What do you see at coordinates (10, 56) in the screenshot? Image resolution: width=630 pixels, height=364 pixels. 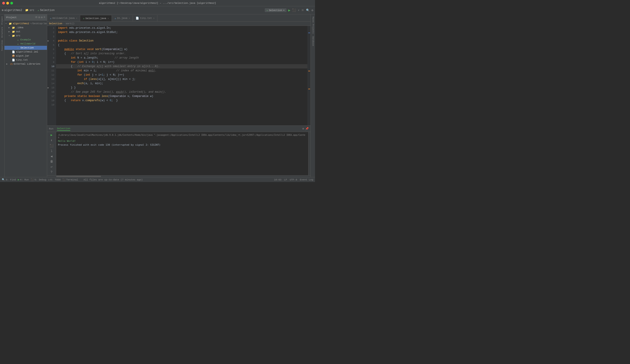 I see `tree-arrow-jar` at bounding box center [10, 56].